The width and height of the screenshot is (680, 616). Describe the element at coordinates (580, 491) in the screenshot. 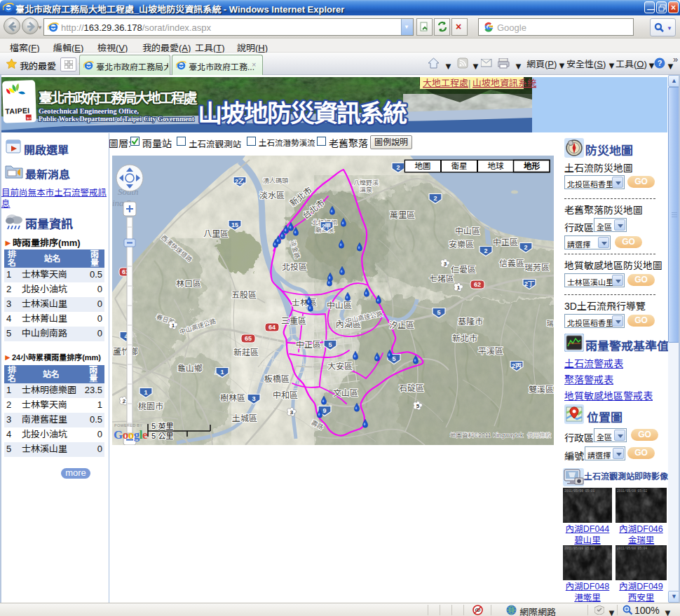

I see `svg-text: 2011/05/08 05:01` at that location.